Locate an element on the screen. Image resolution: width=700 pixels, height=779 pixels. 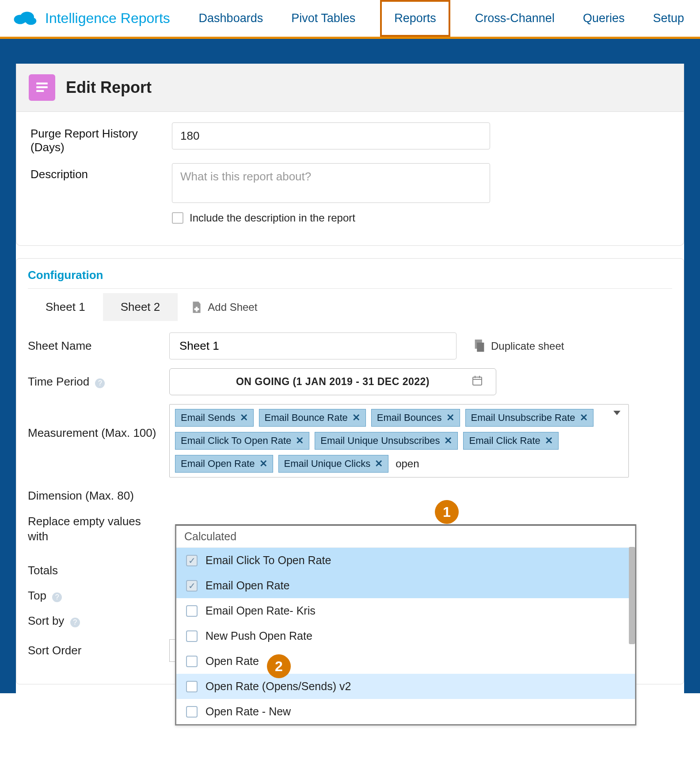
chip-label: Email Unique Clicks is located at coordinates (327, 464).